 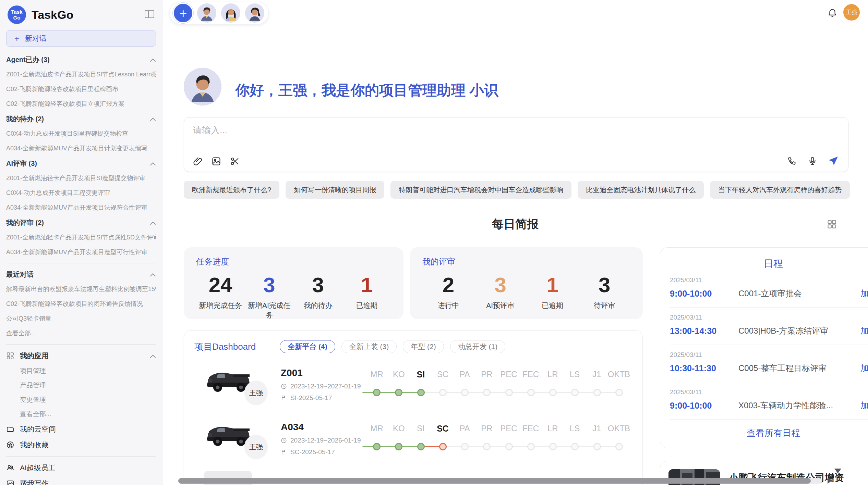 I want to click on event-time: 9:00-10:00, so click(x=704, y=406).